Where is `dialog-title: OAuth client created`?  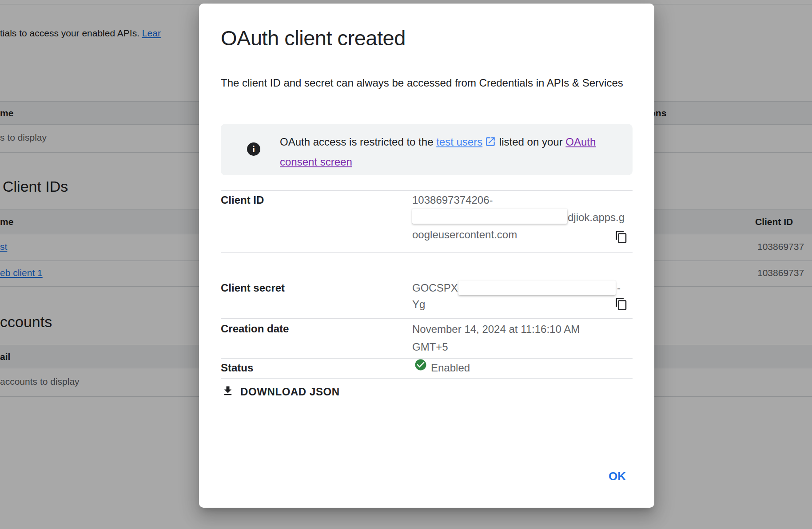 dialog-title: OAuth client created is located at coordinates (313, 38).